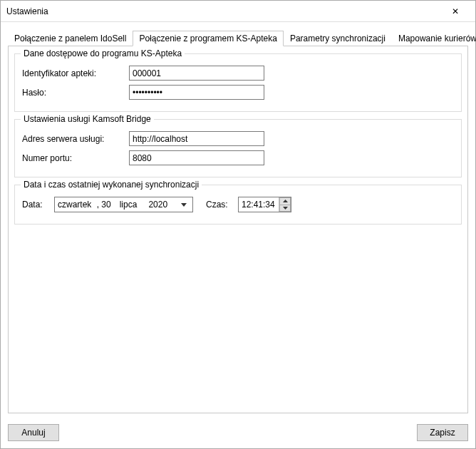  I want to click on tab-label: Połączenie z programem KS-Apteka, so click(208, 38).